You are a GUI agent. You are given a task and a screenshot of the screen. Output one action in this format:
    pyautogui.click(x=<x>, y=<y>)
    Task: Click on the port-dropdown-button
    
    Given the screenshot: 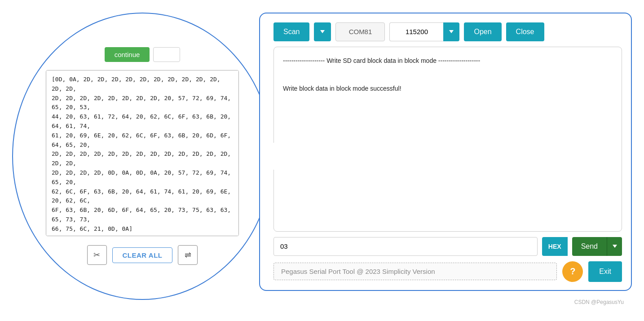 What is the action you would take?
    pyautogui.click(x=322, y=32)
    